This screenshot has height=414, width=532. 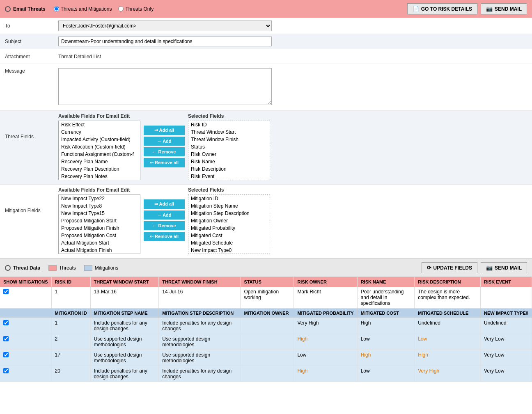 I want to click on threat-remove-button: ← Remove, so click(x=164, y=152).